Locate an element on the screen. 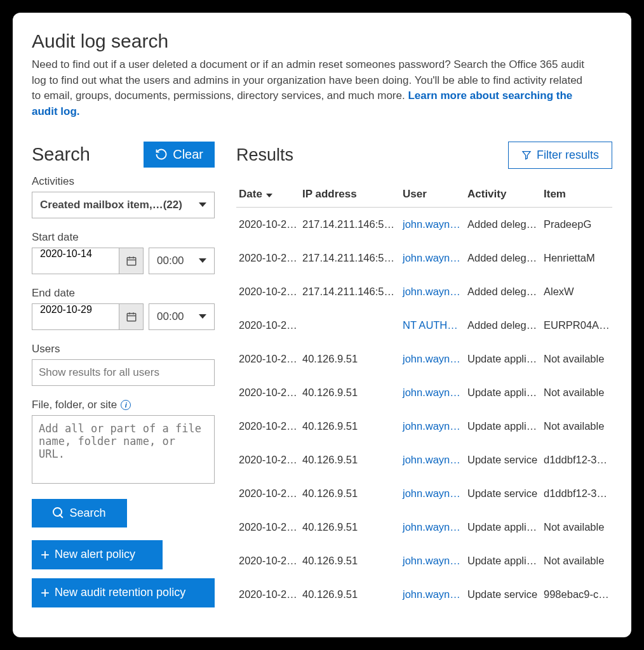 Image resolution: width=644 pixels, height=650 pixels. search-button-label: Search is located at coordinates (88, 513).